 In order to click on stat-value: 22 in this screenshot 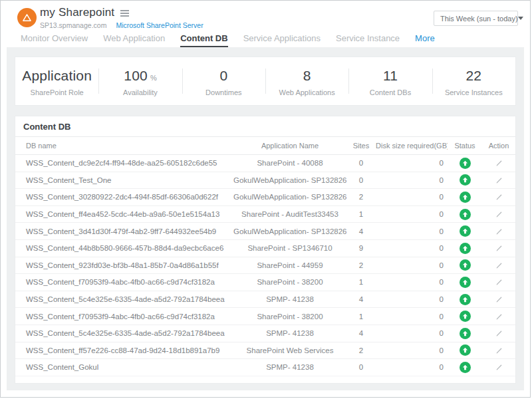, I will do `click(473, 76)`.